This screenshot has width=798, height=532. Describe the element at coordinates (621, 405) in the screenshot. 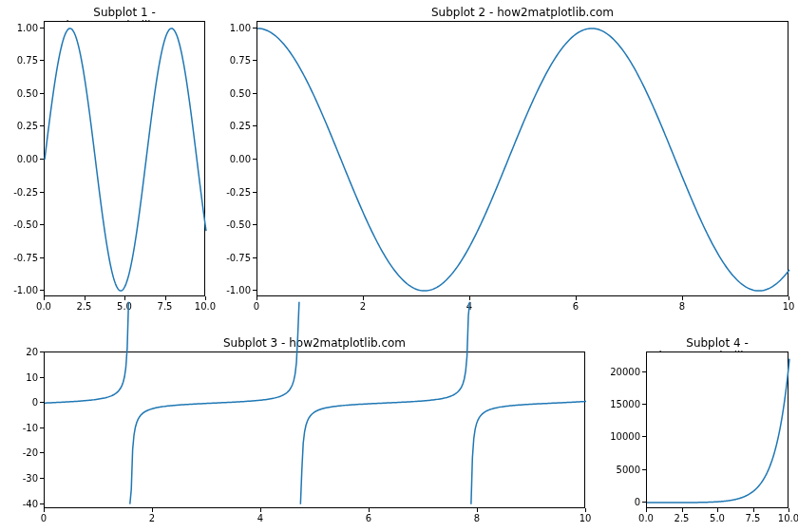

I see `y-tick-label: 15000` at that location.